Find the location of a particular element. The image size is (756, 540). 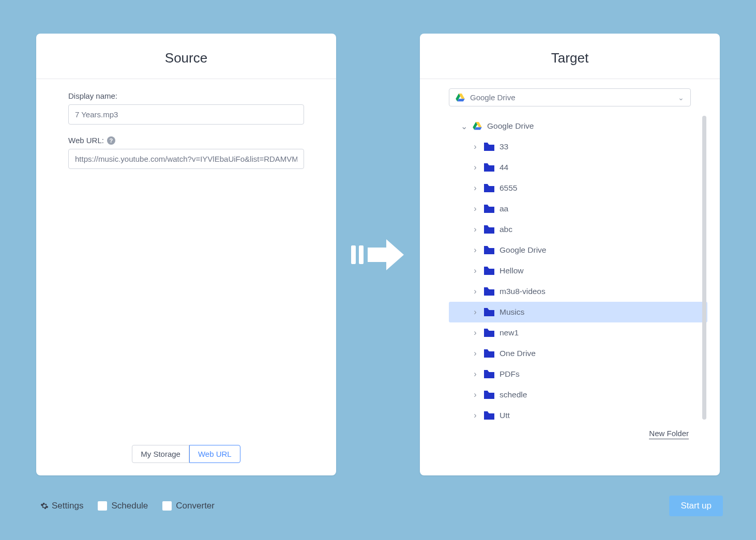

tree-folder-label: 6555 is located at coordinates (508, 188).